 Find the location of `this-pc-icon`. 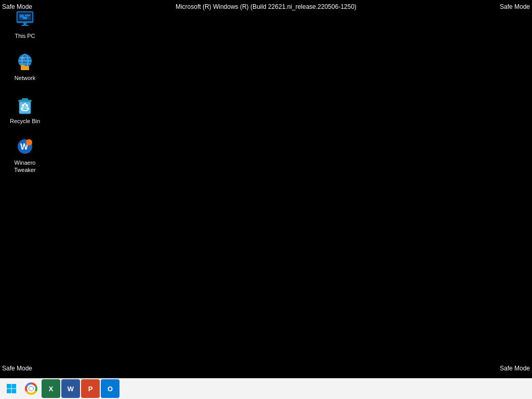

this-pc-icon is located at coordinates (25, 20).